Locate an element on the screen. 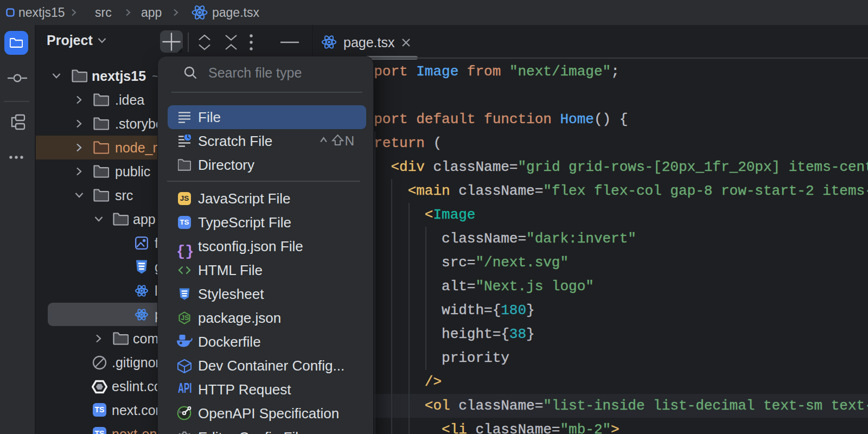 The width and height of the screenshot is (868, 434). svg-text: N is located at coordinates (350, 141).